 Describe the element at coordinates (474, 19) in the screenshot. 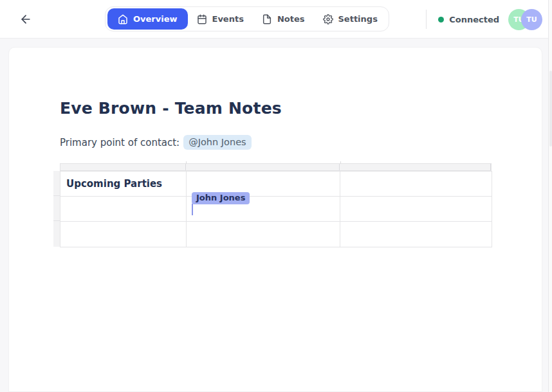

I see `status-label: Connected` at that location.